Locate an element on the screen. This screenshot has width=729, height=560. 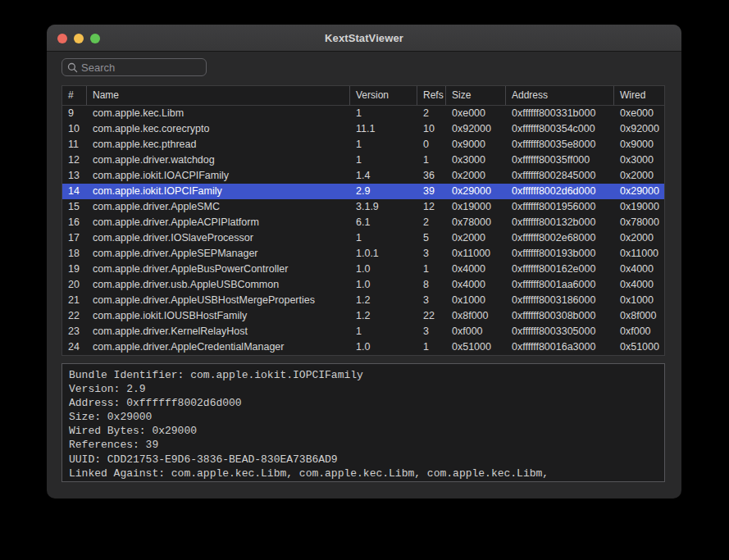
detail-line: Address: 0xffffff8002d6d000 is located at coordinates (363, 403).